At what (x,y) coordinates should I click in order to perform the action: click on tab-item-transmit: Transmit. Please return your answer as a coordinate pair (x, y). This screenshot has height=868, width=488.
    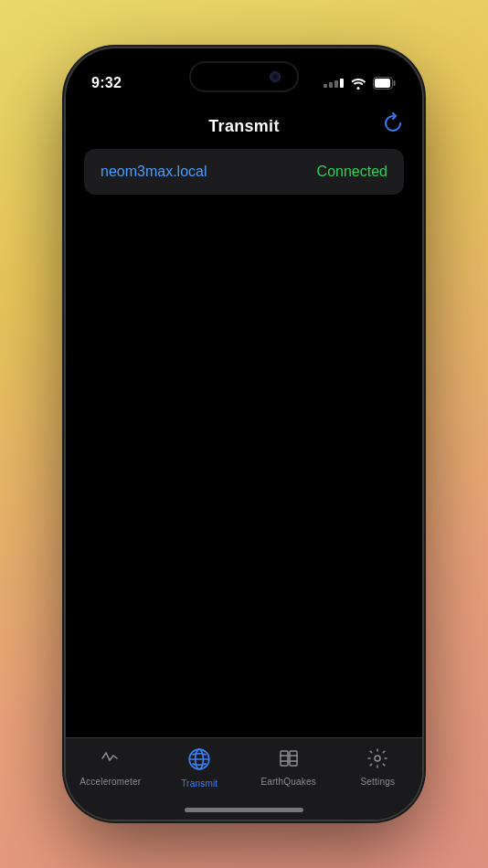
    Looking at the image, I should click on (199, 767).